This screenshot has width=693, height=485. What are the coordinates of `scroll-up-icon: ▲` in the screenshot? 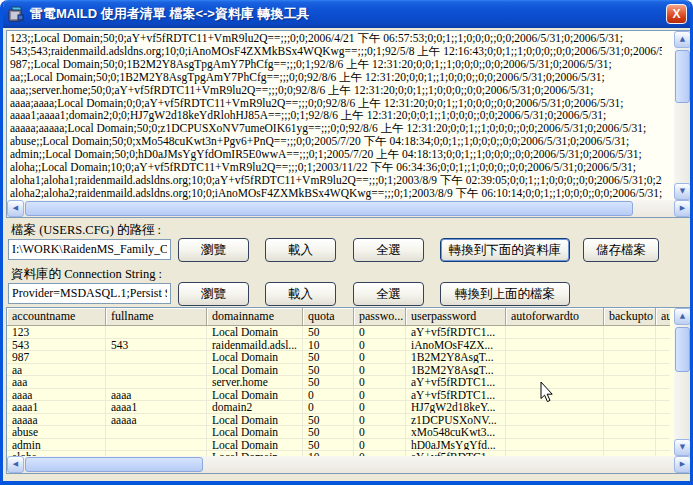 It's located at (682, 316).